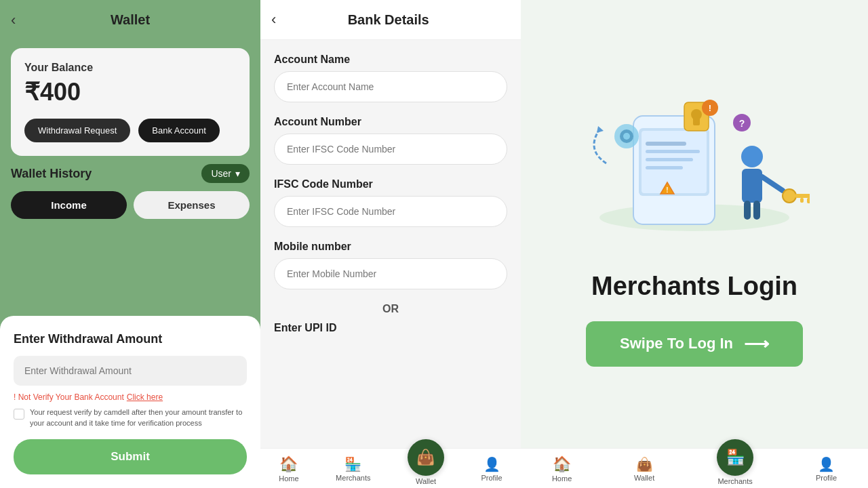 This screenshot has width=868, height=488. Describe the element at coordinates (77, 130) in the screenshot. I see `withdrawal-request-button: Withdrawal Request` at that location.